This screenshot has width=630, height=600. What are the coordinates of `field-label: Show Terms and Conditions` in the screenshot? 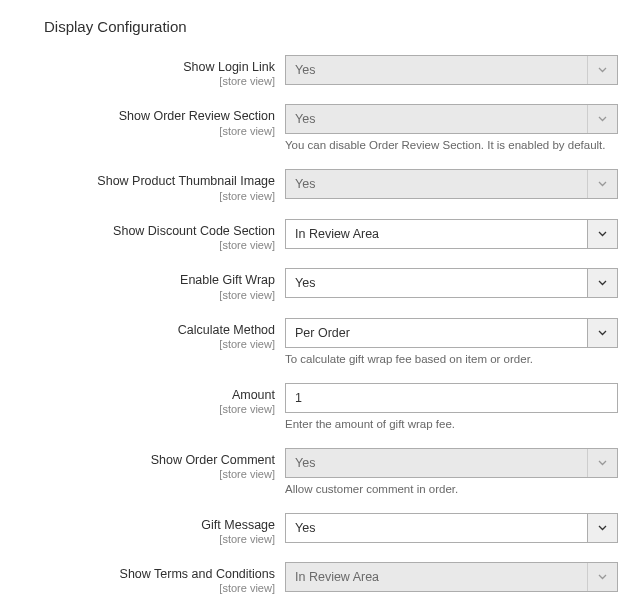 It's located at (198, 574).